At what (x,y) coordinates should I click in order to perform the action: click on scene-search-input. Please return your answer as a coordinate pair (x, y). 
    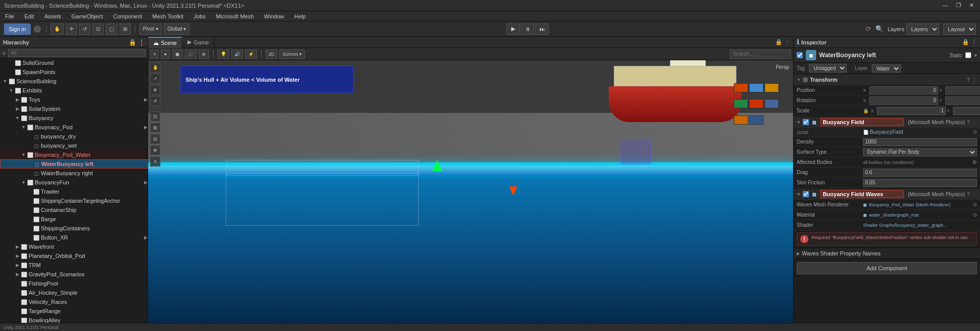
    Looking at the image, I should click on (760, 54).